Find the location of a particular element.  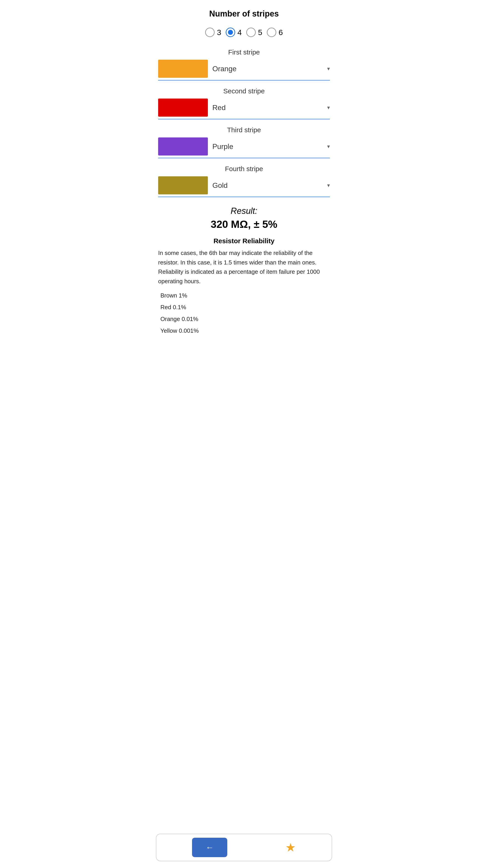

stripe-section-1: First stripe Orange ▾ is located at coordinates (244, 65).